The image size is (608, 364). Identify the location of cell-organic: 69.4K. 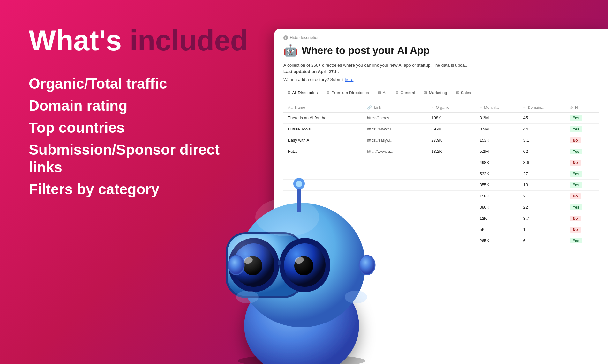
(451, 129).